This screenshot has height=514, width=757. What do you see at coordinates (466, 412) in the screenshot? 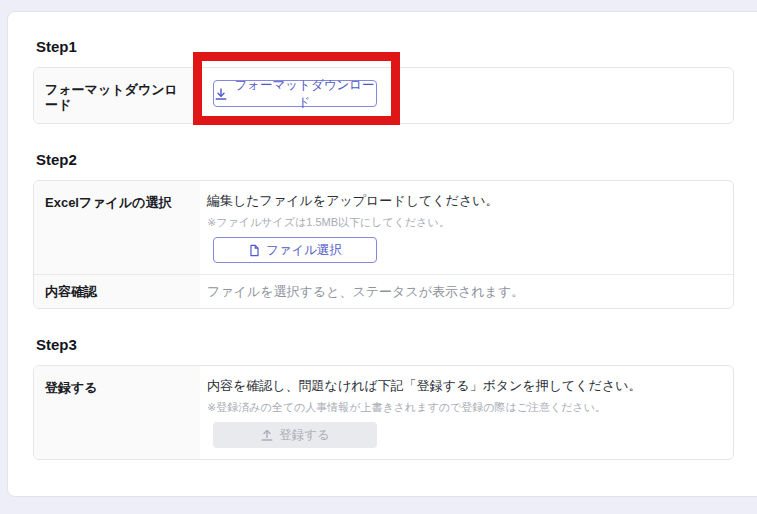
I see `row-content: 内容を確認し、問題なければ下記「登録する」ボタンを押してください。 ※登録済みの…` at bounding box center [466, 412].